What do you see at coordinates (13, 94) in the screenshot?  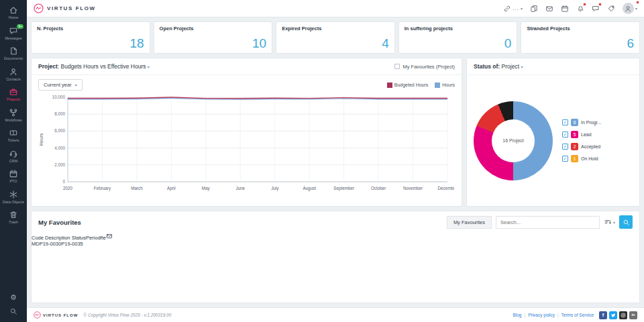 I see `sidebar-item-projects: Projects` at bounding box center [13, 94].